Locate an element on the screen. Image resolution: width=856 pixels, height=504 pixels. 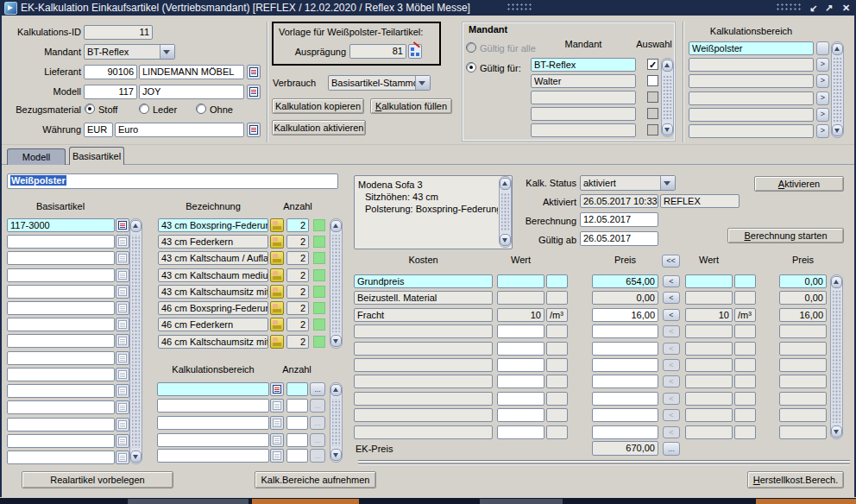
herstellkost-berech-button: Herstellkost.Berech. is located at coordinates (796, 480).